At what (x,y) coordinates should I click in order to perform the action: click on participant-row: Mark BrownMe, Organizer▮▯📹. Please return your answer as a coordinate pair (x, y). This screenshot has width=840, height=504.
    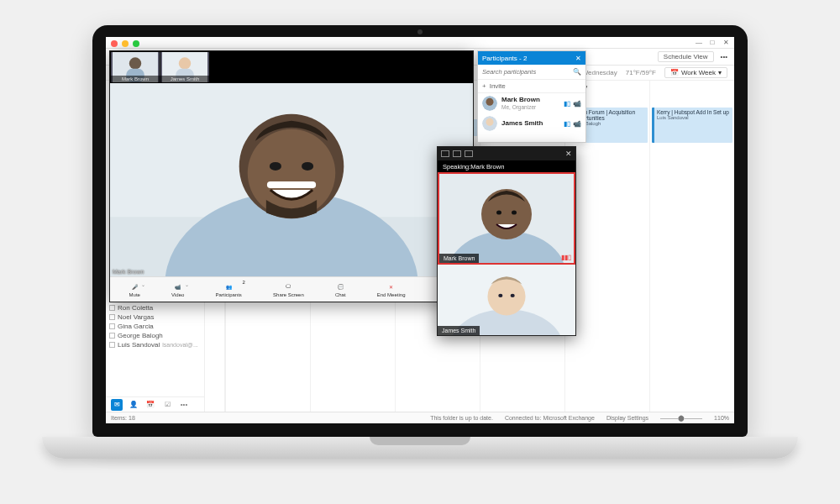
    Looking at the image, I should click on (532, 103).